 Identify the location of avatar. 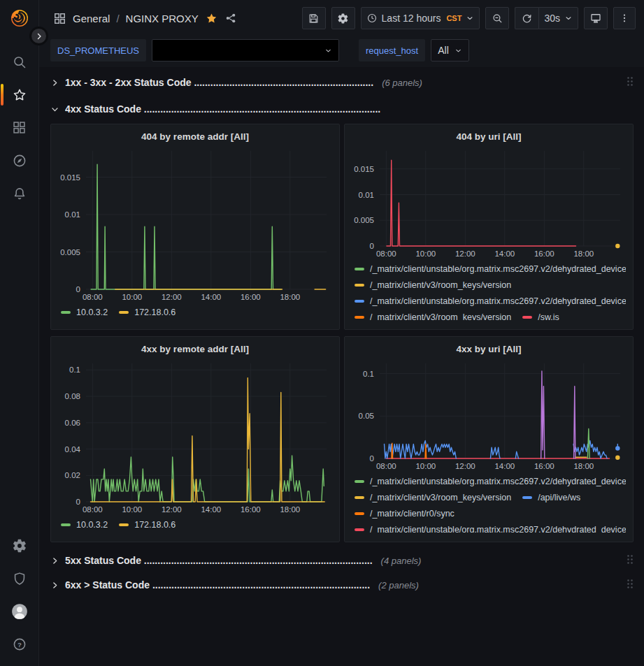
(20, 611).